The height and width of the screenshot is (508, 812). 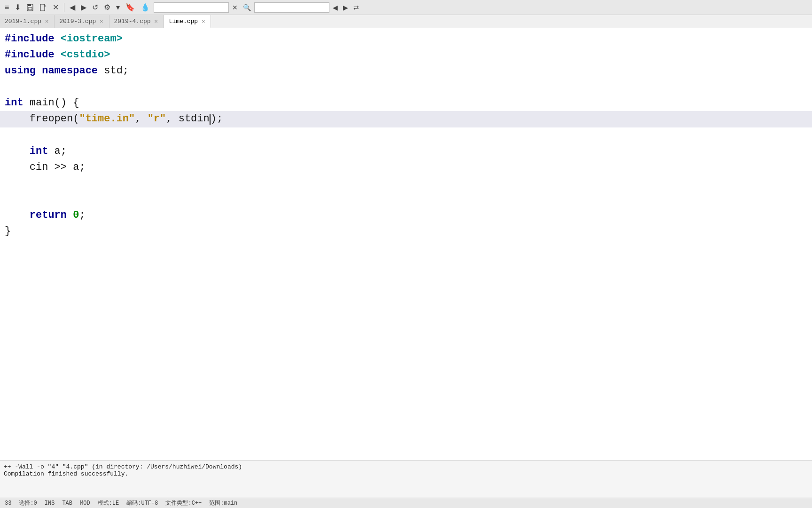 What do you see at coordinates (145, 8) in the screenshot?
I see `water-button: 💧` at bounding box center [145, 8].